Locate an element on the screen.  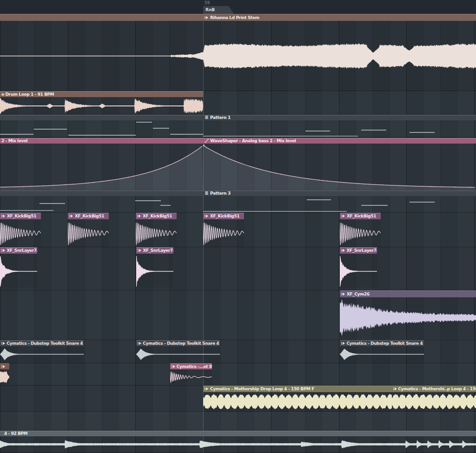
audio-clip-snare-2-header: XF_SnrLayer74 is located at coordinates (155, 250).